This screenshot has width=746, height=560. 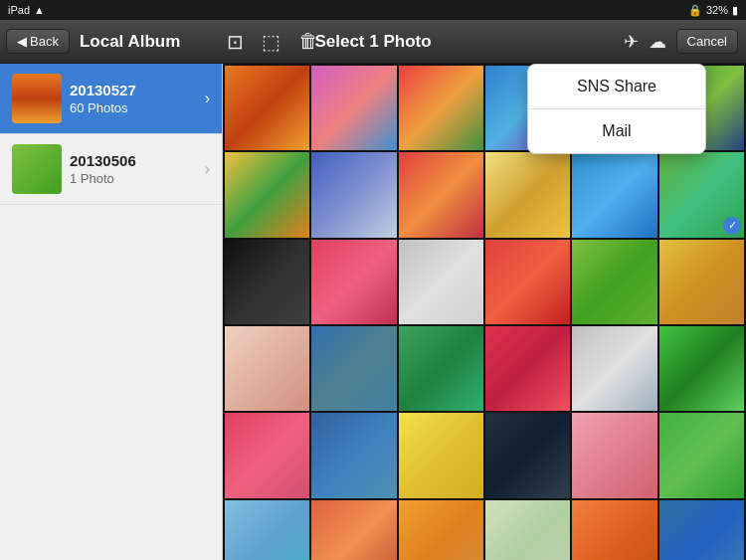 What do you see at coordinates (372, 42) in the screenshot?
I see `select-title: Select 1 Photo` at bounding box center [372, 42].